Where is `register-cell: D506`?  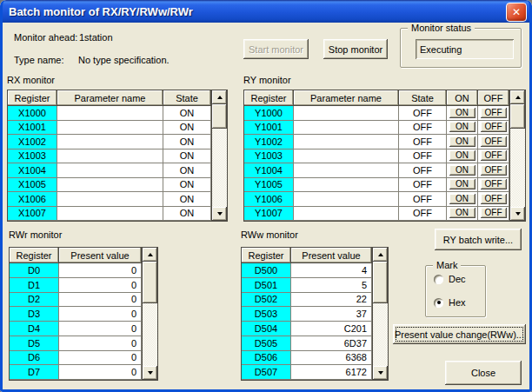
register-cell: D506 is located at coordinates (266, 358).